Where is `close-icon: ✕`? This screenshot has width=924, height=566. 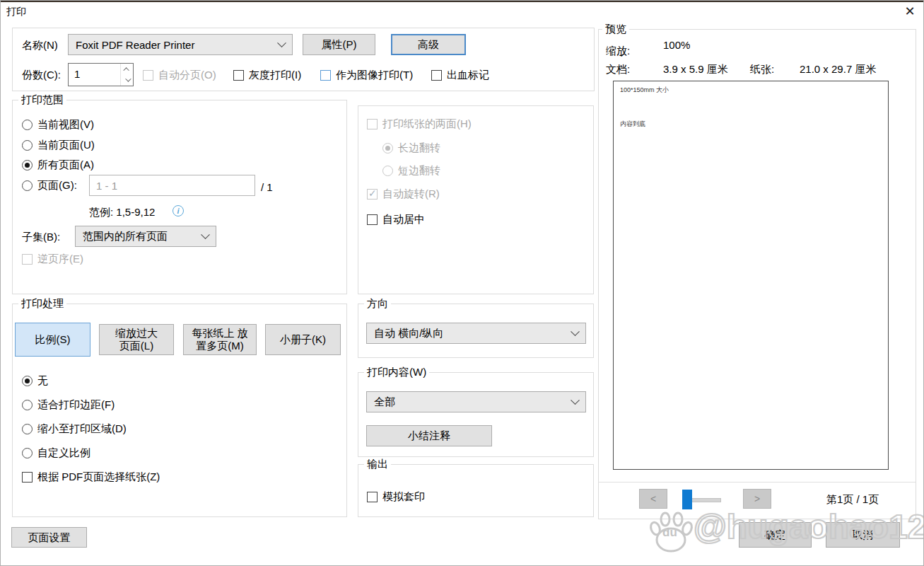
close-icon: ✕ is located at coordinates (910, 11).